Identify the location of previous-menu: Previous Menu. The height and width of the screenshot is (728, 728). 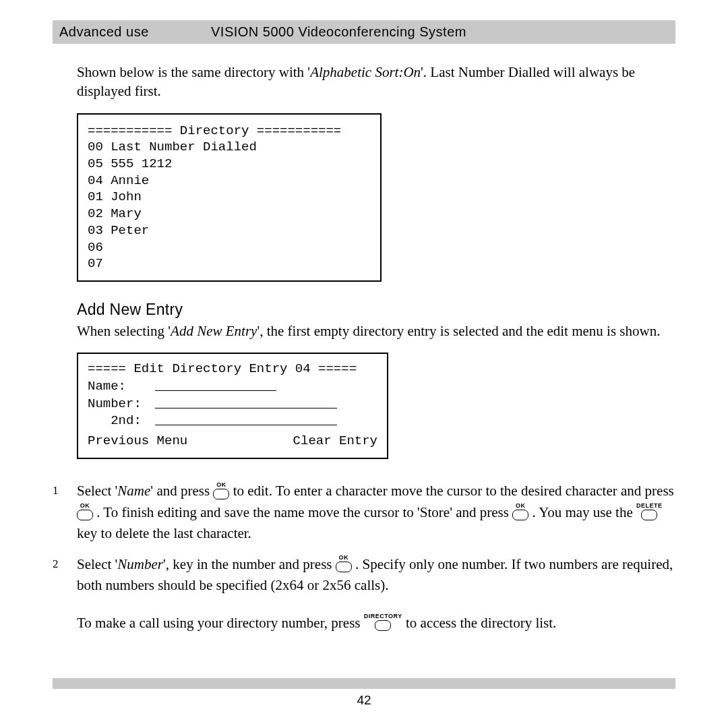
(138, 442).